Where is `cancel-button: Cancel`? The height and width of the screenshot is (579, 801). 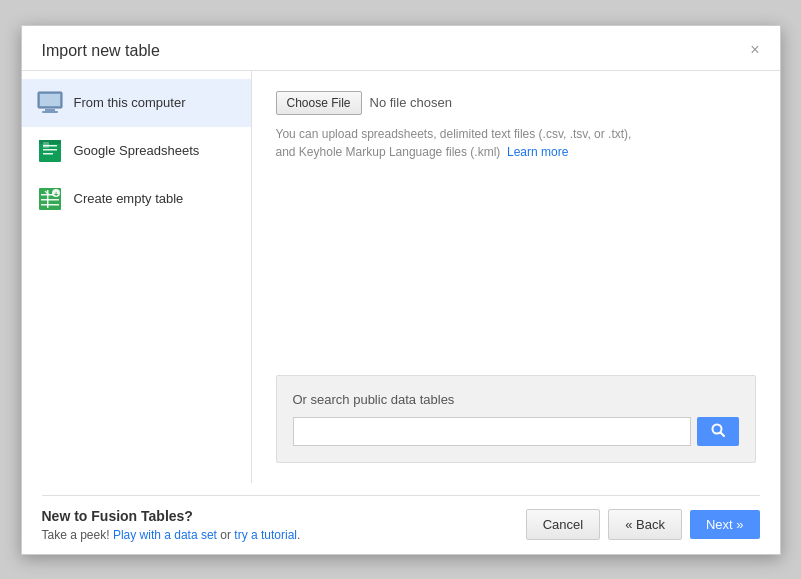 cancel-button: Cancel is located at coordinates (563, 524).